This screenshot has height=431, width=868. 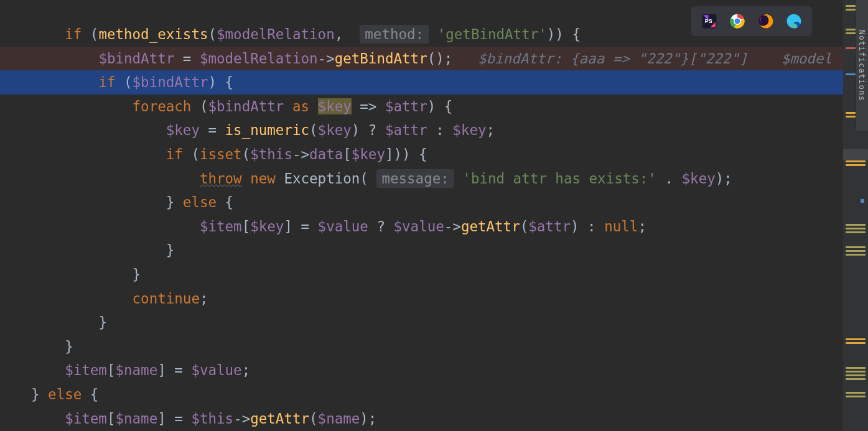 I want to click on code-line: $key = is_numeric($key) ? $attr : $key;, so click(x=422, y=131).